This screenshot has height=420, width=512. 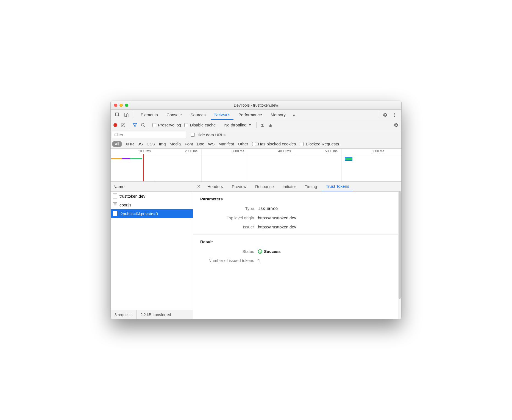 I want to click on timeline-tick: 1000 ms, so click(x=144, y=151).